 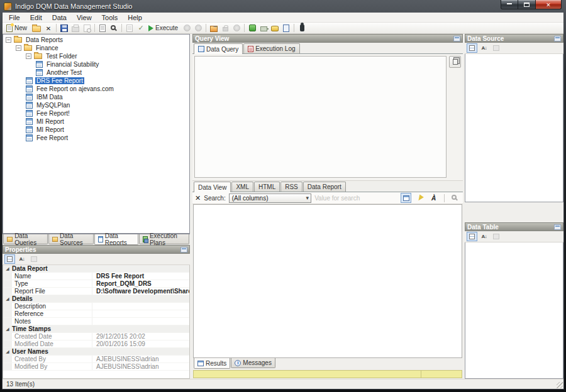 What do you see at coordinates (18, 28) in the screenshot?
I see `new-button: New` at bounding box center [18, 28].